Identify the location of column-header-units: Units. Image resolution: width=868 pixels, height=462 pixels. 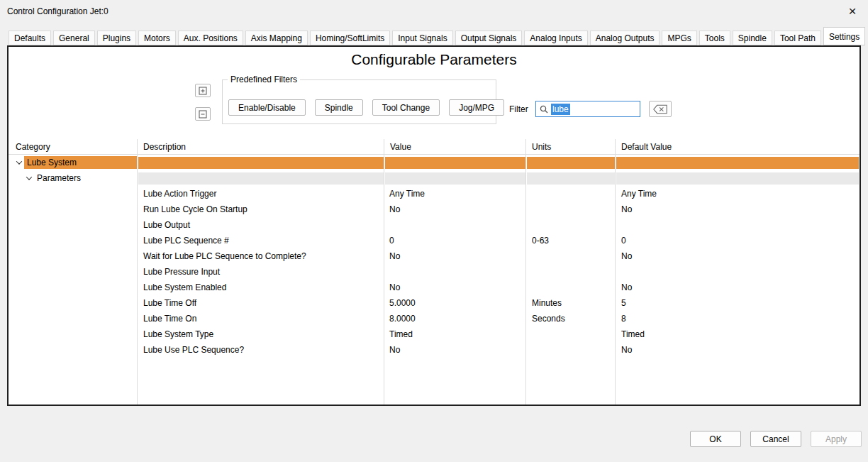
(571, 147).